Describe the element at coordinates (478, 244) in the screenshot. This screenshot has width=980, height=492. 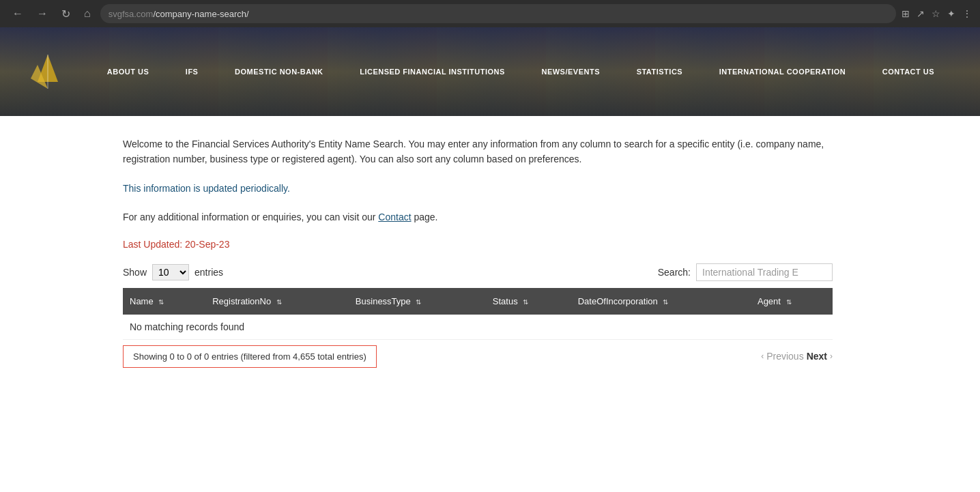
I see `last-updated: Last Updated: 20-Sep-23` at that location.